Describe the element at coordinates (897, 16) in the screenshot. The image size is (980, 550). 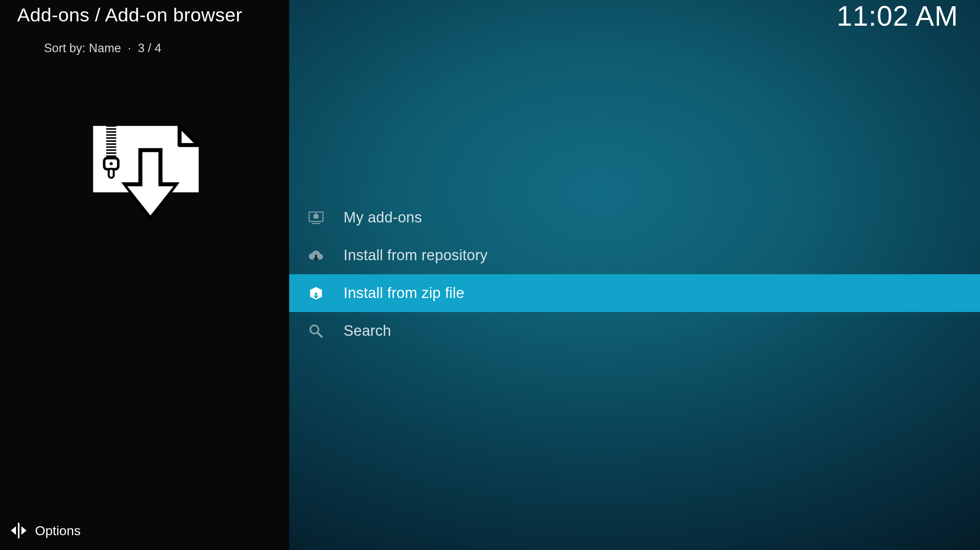
I see `clock: 11:02 AM` at that location.